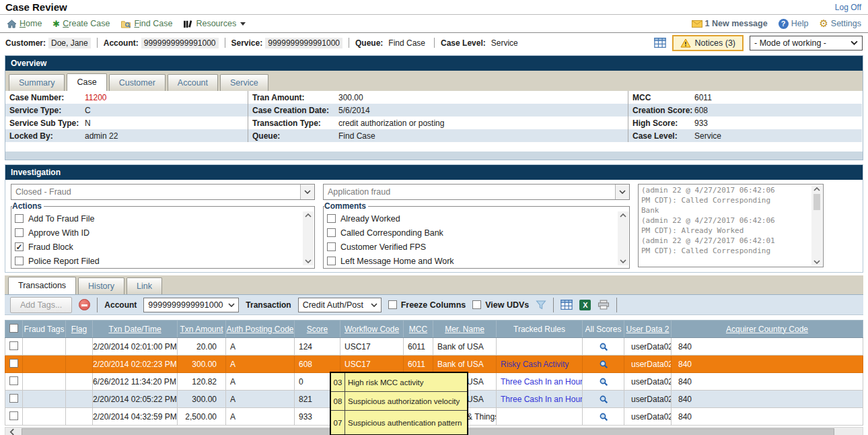  What do you see at coordinates (260, 329) in the screenshot?
I see `col-header-auth-posting-code: Auth Posting Code` at bounding box center [260, 329].